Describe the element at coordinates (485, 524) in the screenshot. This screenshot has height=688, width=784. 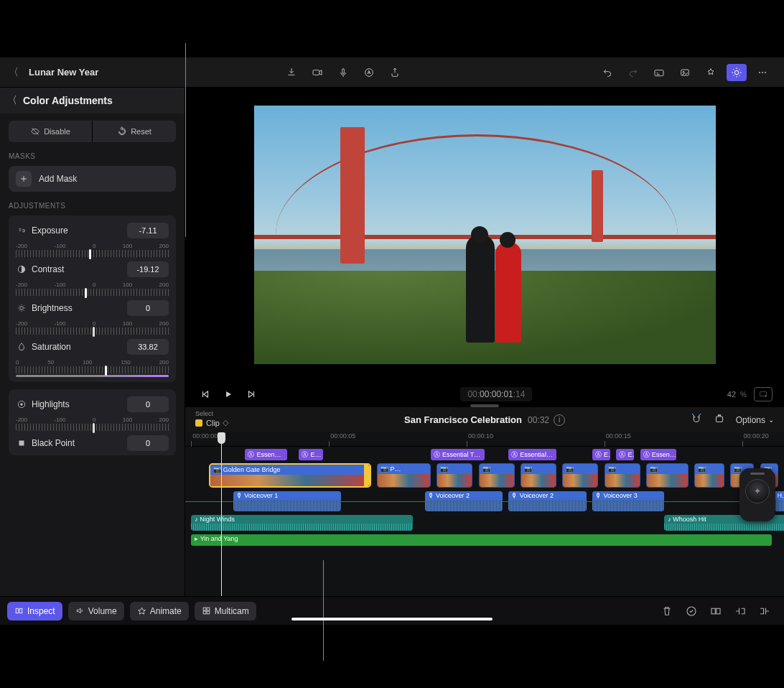
I see `music-track: ♪ Night Winds♪ Whoosh Hit` at that location.